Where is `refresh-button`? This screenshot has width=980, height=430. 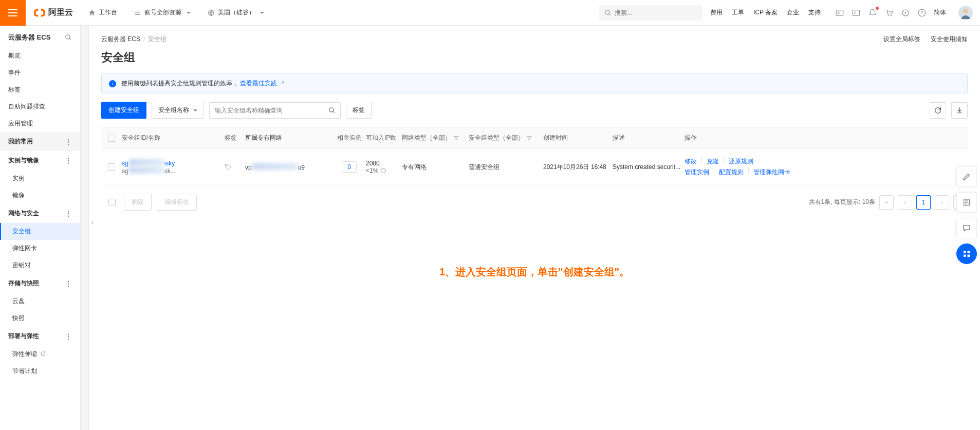
refresh-button is located at coordinates (938, 110).